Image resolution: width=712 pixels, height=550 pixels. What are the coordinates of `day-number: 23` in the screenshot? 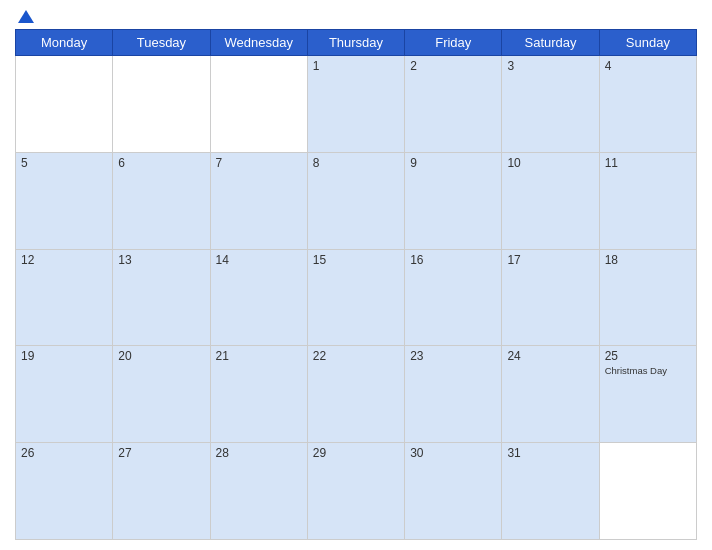 It's located at (453, 356).